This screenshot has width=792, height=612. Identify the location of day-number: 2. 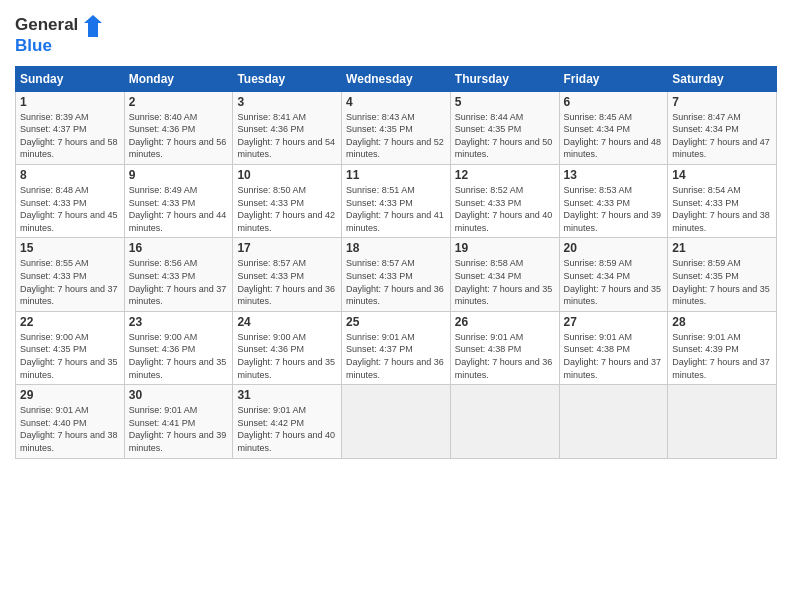
(179, 102).